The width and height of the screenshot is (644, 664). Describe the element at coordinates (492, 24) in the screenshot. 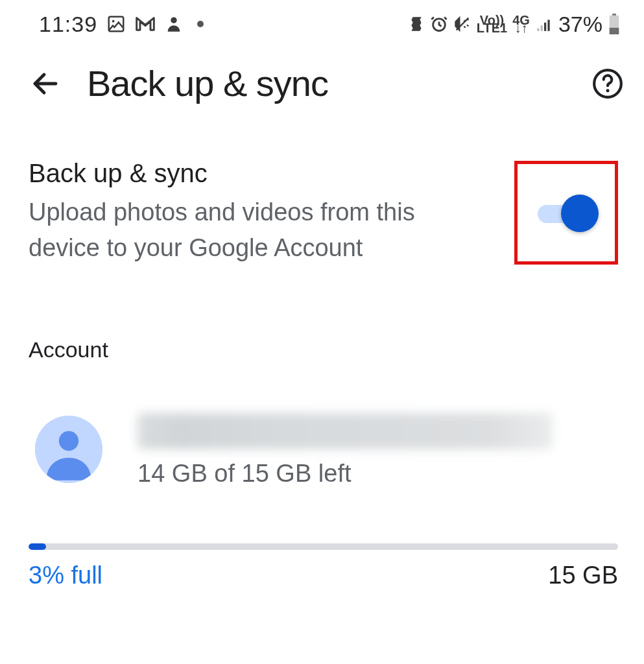

I see `volte-icon: Vo)) LTE1` at that location.